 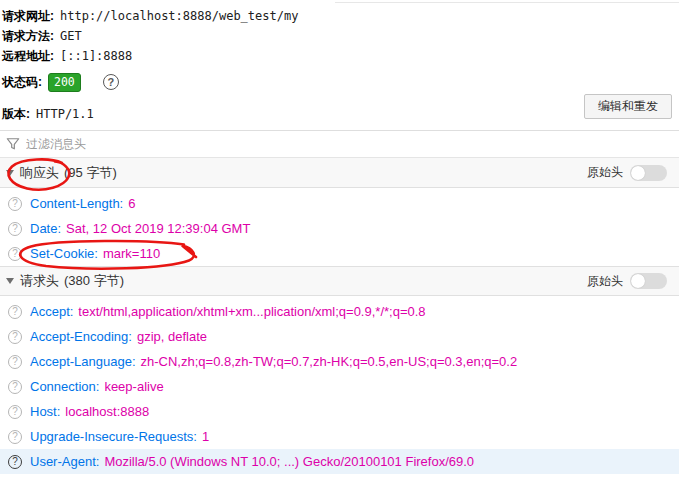 What do you see at coordinates (252, 312) in the screenshot?
I see `header-value: text/html,application/xhtml+xm...plicati…` at bounding box center [252, 312].